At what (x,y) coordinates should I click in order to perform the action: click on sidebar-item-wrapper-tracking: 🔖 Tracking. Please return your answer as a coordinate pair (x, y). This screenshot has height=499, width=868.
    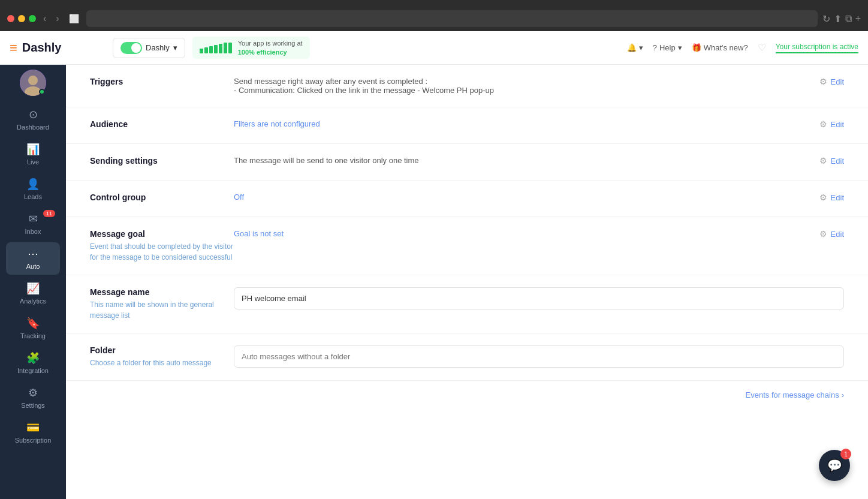
    Looking at the image, I should click on (33, 328).